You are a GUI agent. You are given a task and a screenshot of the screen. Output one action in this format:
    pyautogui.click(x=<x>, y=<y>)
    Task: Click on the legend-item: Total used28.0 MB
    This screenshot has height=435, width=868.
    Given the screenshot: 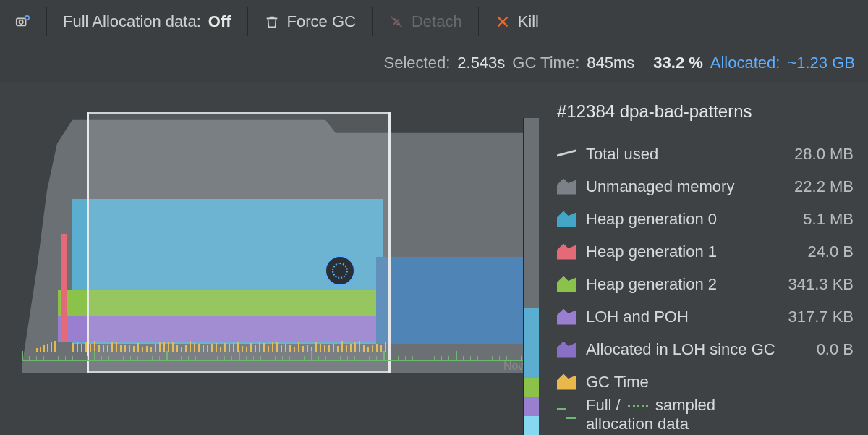 What is the action you would take?
    pyautogui.click(x=705, y=153)
    